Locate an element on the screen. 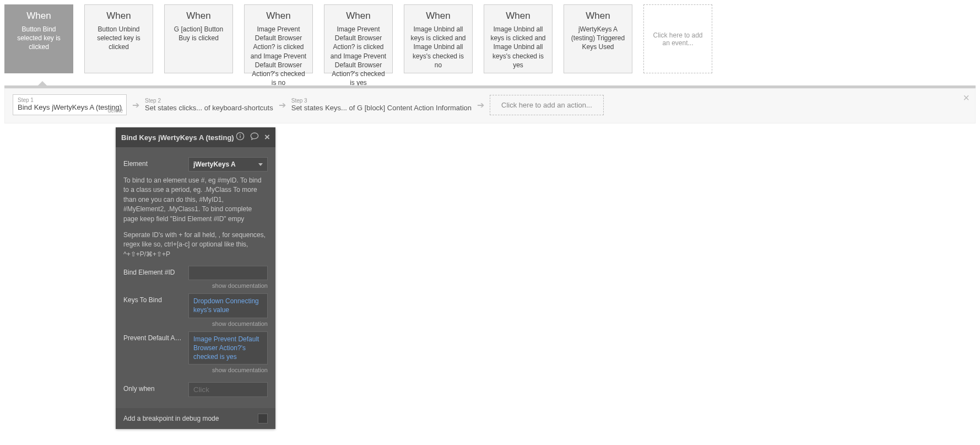 The height and width of the screenshot is (445, 980). event-card: When G [action] Button Buy is clicked is located at coordinates (198, 39).